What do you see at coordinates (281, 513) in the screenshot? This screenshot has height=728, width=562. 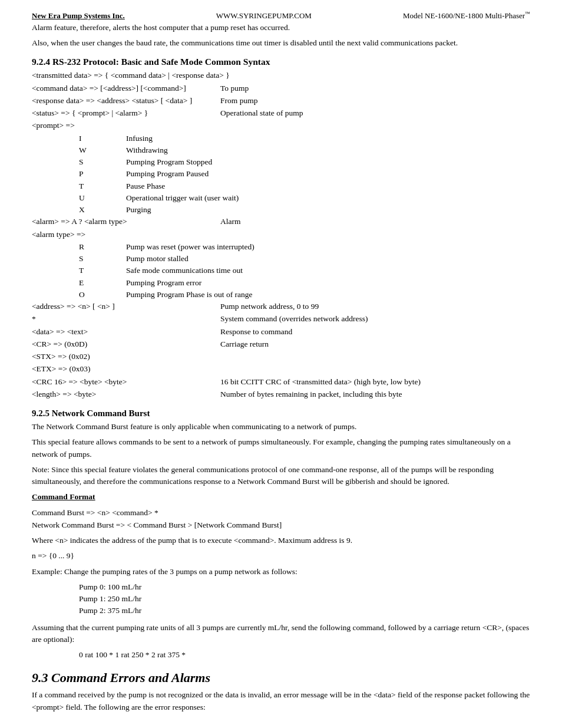 I see `cmd-line1: Command Burst => <n> <command> *` at bounding box center [281, 513].